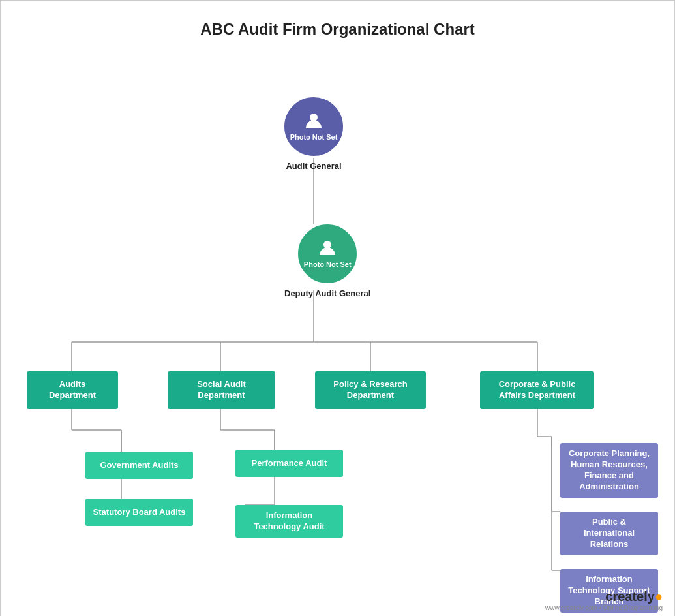 The height and width of the screenshot is (616, 675). I want to click on page-title: ABC Audit Firm Organizational Chart, so click(338, 20).